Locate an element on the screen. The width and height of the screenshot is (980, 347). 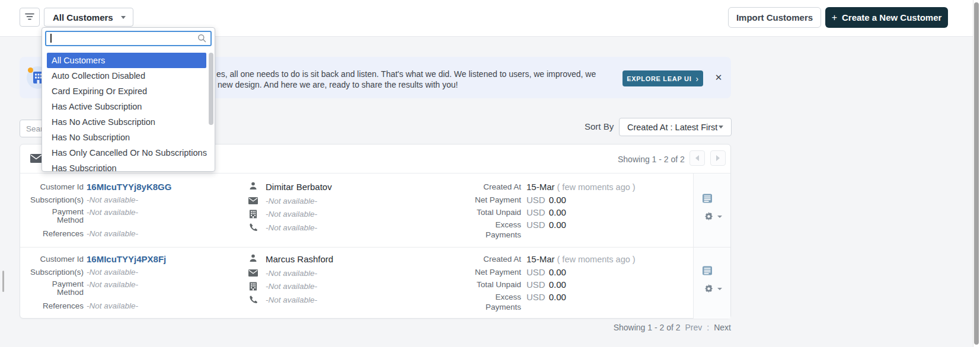
prev-page-button is located at coordinates (697, 158).